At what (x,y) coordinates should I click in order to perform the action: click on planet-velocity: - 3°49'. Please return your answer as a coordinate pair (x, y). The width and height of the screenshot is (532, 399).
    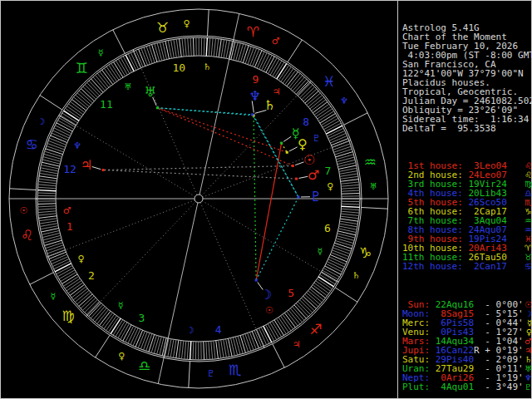
    Looking at the image, I should click on (502, 387).